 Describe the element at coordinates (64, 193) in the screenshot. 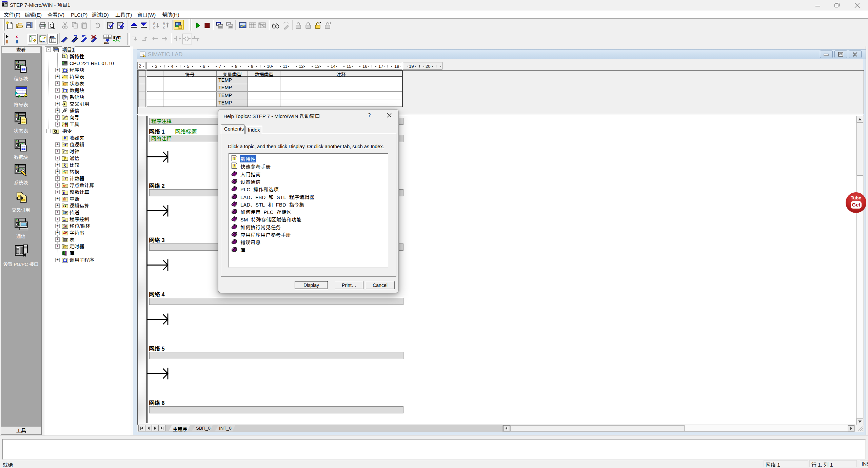

I see `svg-text: ±I` at that location.